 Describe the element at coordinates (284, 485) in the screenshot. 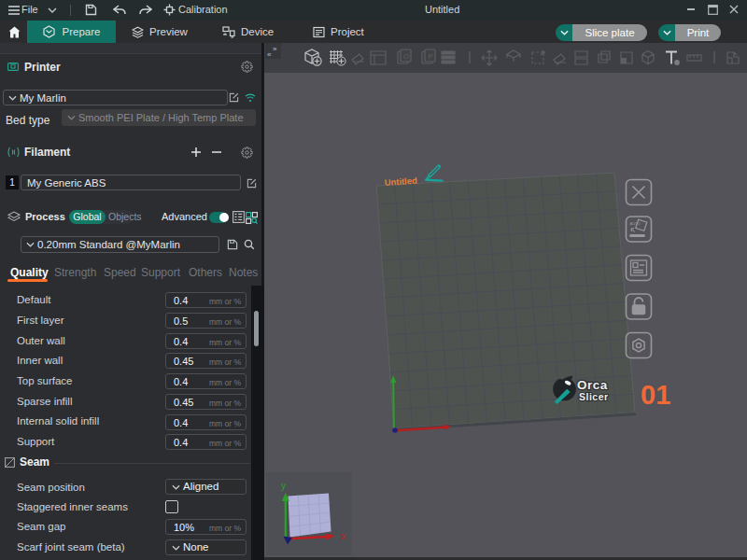

I see `svg-text: y` at that location.